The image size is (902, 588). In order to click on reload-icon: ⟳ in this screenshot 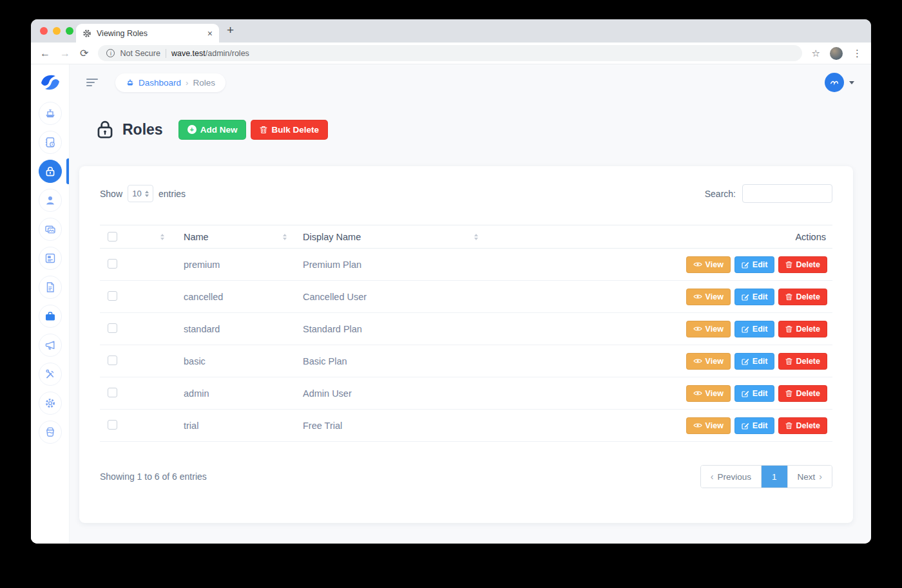, I will do `click(84, 53)`.